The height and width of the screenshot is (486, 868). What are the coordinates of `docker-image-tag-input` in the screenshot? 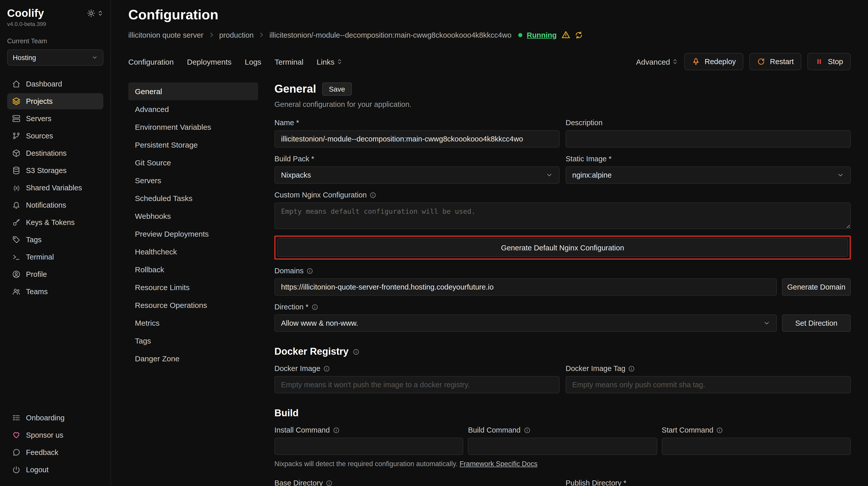 It's located at (708, 385).